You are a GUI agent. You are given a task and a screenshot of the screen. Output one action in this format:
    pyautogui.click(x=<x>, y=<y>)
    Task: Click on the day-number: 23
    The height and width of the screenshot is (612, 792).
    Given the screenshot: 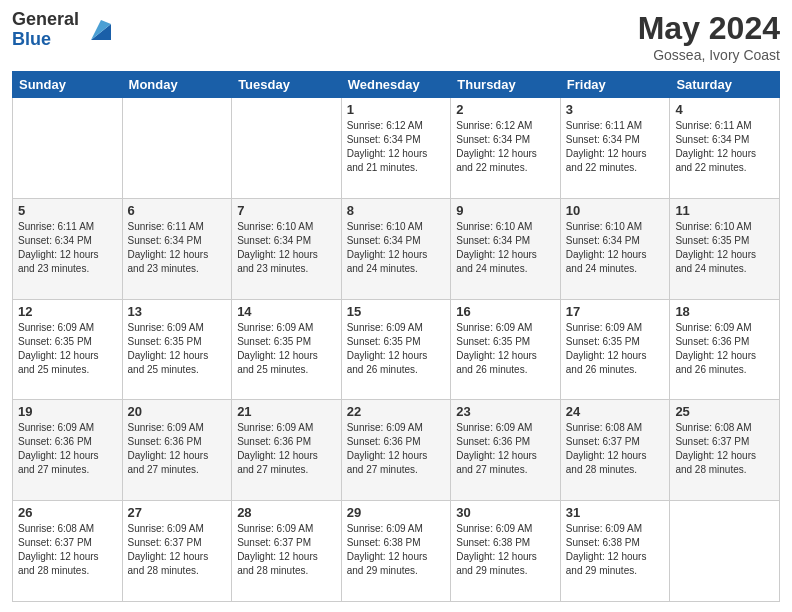 What is the action you would take?
    pyautogui.click(x=506, y=412)
    